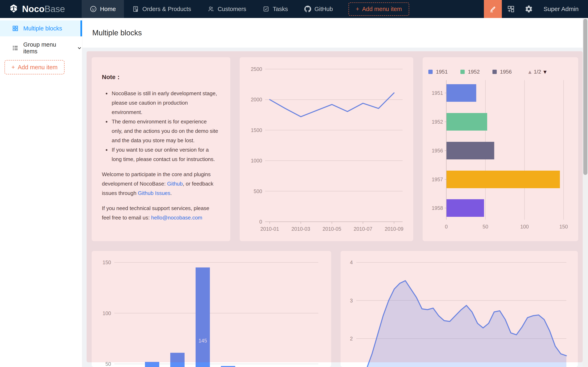 The image size is (588, 367). What do you see at coordinates (136, 9) in the screenshot?
I see `orders-icon` at bounding box center [136, 9].